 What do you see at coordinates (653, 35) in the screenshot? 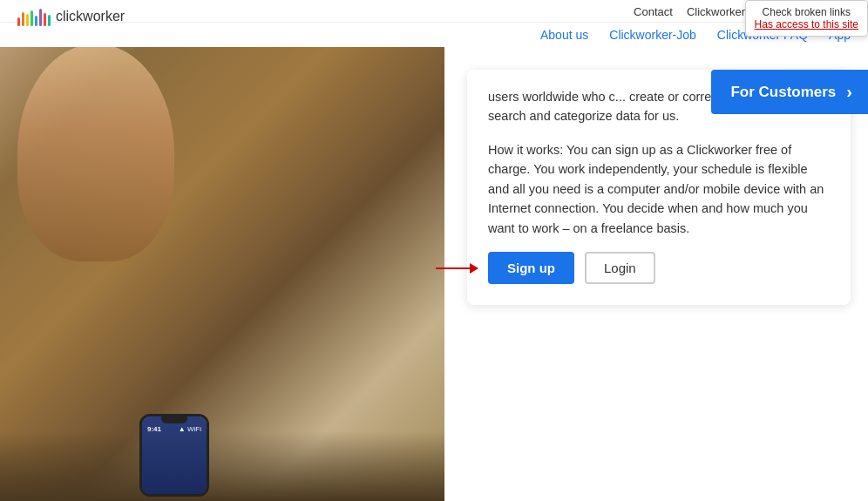
I see `nav-job: Clickworker-Job` at bounding box center [653, 35].